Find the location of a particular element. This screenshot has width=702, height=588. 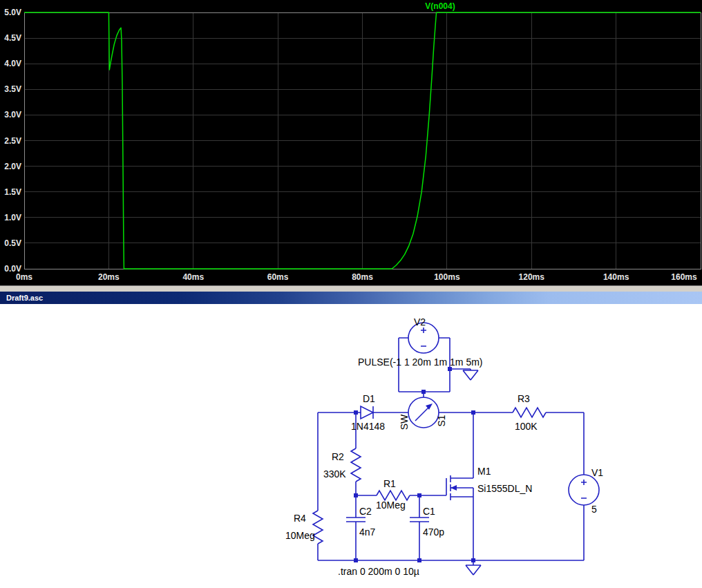

m1-ref-label: M1 is located at coordinates (484, 471).